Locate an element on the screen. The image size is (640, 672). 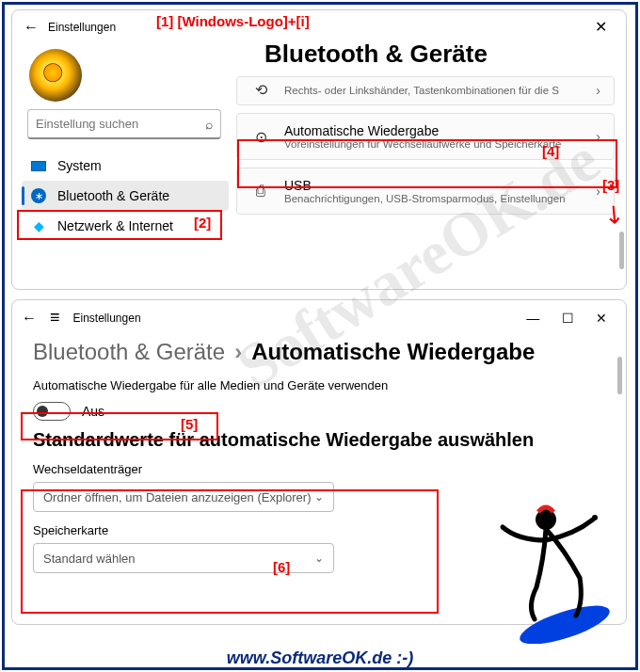
card-prev-partial: ⟲ Rechts- oder Linkshänder, Tastenkombin… is located at coordinates (425, 90).